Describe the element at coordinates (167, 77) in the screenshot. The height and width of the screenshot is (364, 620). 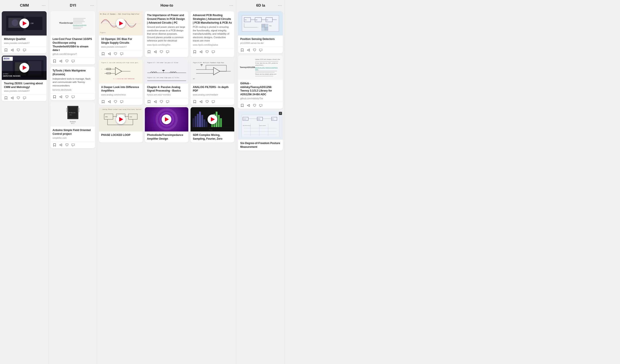
I see `cards-grid-howto: DC Bias of Opamps – Non Inverting Amplif…` at that location.